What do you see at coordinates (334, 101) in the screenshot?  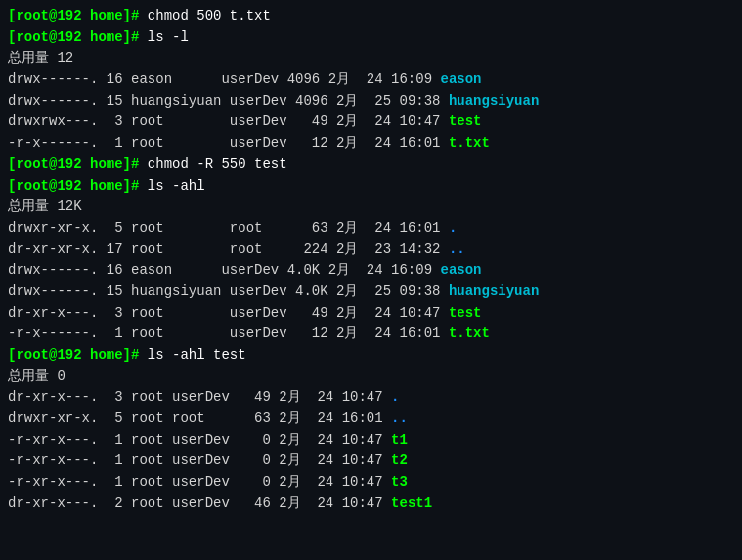 I see `ls-text: userDev 4096 2月 25 09:38` at bounding box center [334, 101].